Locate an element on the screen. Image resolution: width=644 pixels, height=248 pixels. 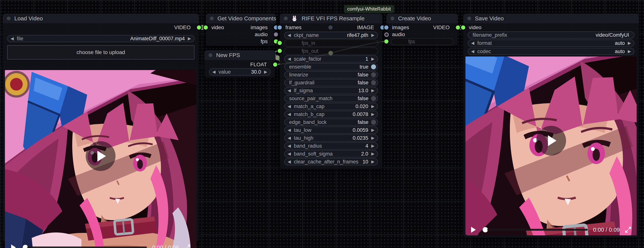
input-slot-fps: fps is located at coordinates (422, 41).